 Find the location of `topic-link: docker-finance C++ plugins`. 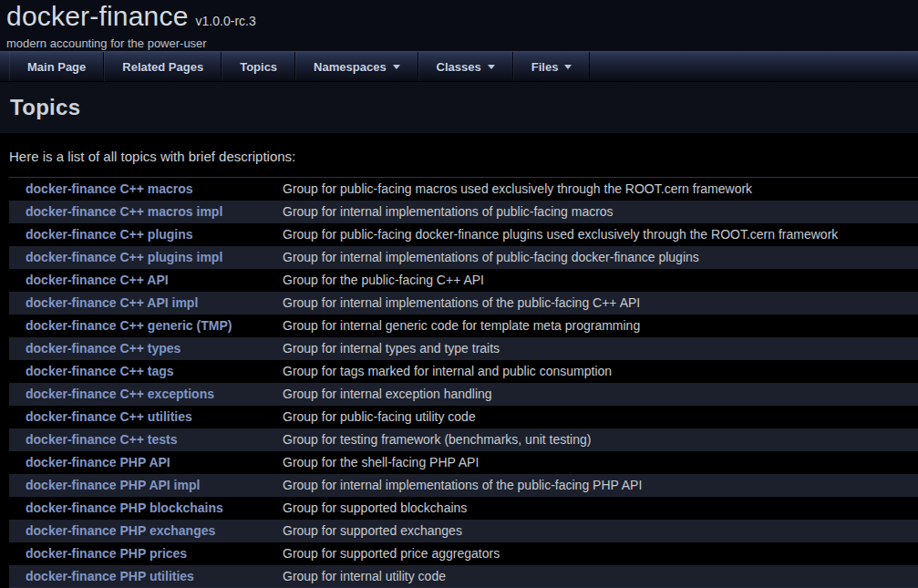

topic-link: docker-finance C++ plugins is located at coordinates (109, 234).